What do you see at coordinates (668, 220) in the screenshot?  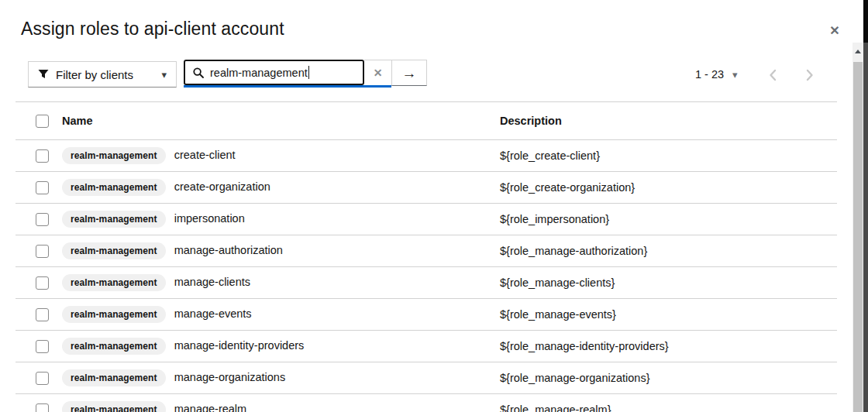 I see `role-description: ${role_impersonation}` at bounding box center [668, 220].